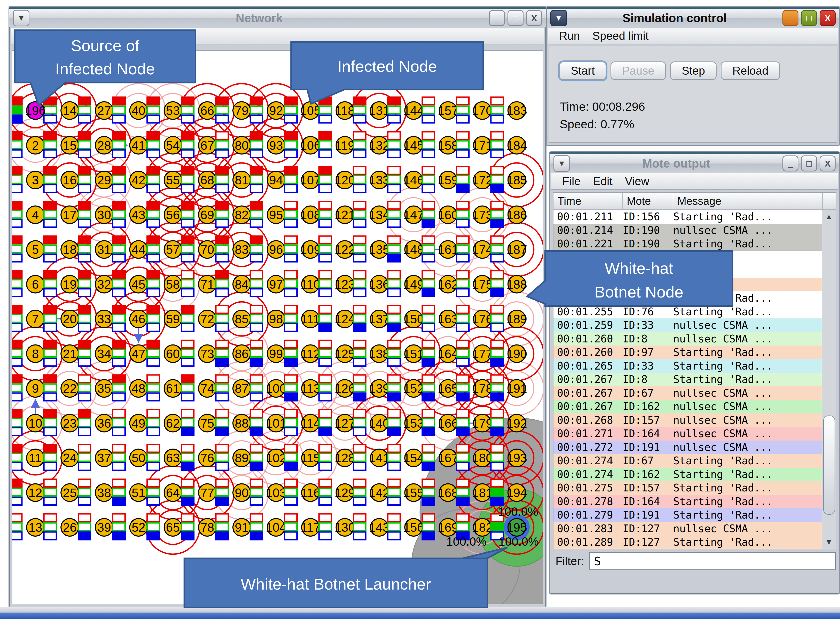 The image size is (840, 619). Describe the element at coordinates (688, 312) in the screenshot. I see `log-row: 00:01.255ID:76Starting 'Rad...` at that location.